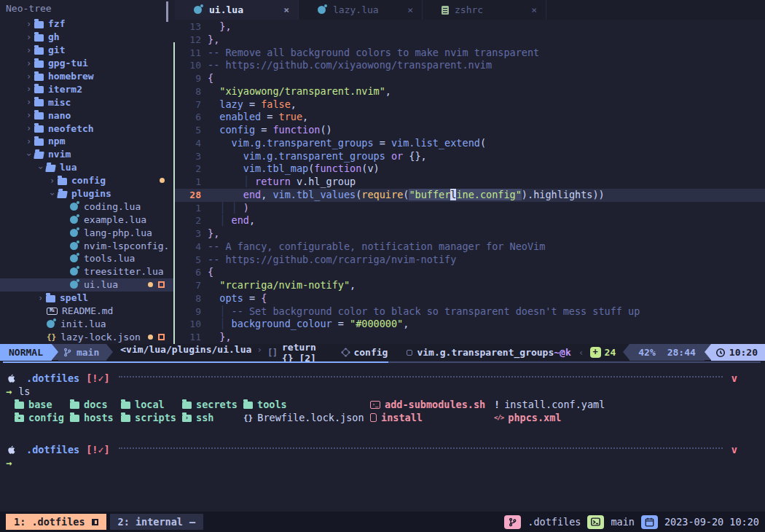 The image size is (765, 532). Describe the element at coordinates (562, 353) in the screenshot. I see `register-indicator: ~@k` at that location.